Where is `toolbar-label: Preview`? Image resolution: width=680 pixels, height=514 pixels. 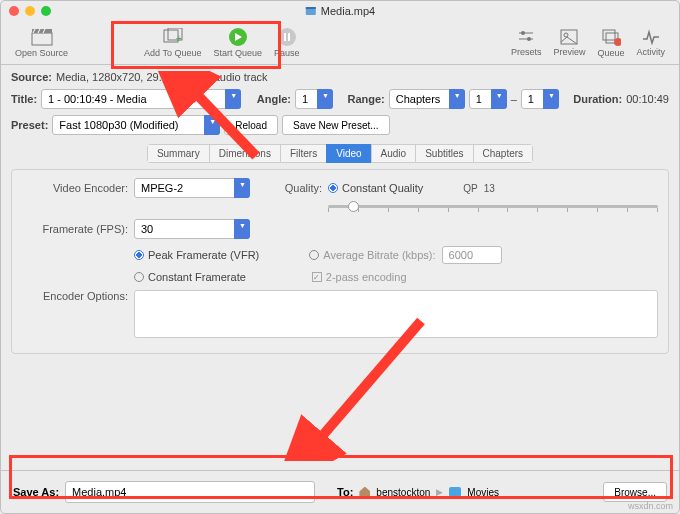
toolbar-label: Preview is located at coordinates (569, 52).